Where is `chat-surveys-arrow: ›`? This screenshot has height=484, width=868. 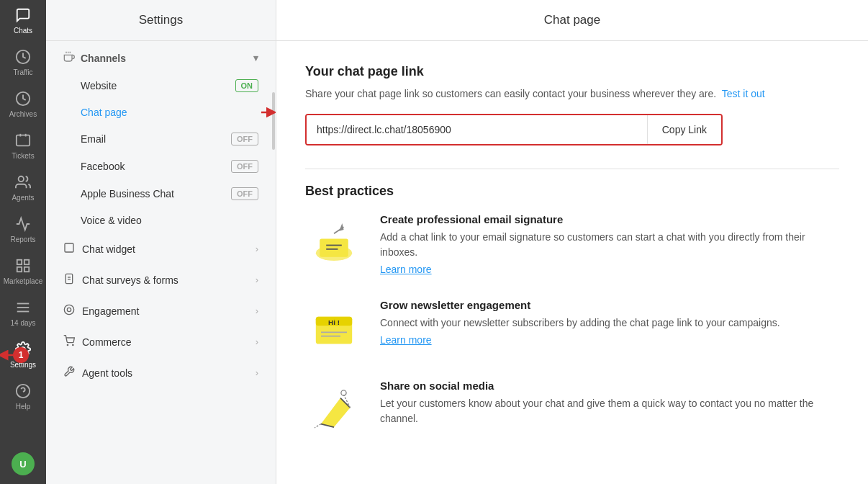 chat-surveys-arrow: › is located at coordinates (257, 279).